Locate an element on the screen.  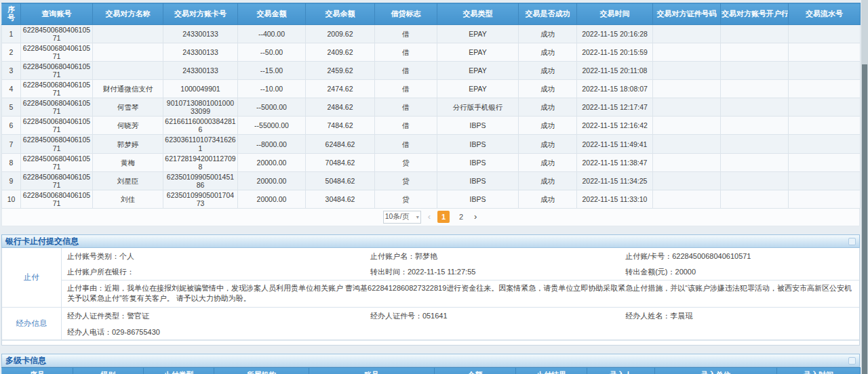
table-cell: 7 is located at coordinates (12, 144).